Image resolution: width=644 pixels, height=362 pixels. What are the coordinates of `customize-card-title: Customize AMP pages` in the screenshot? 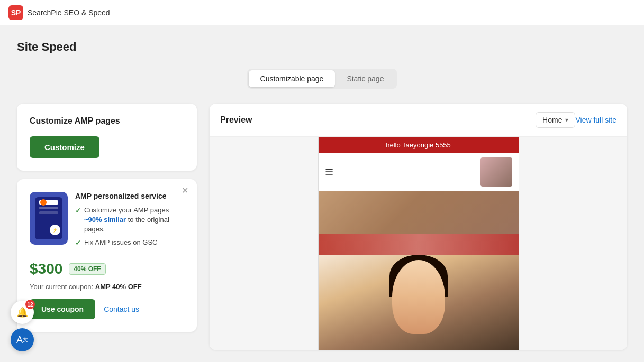 It's located at (107, 121).